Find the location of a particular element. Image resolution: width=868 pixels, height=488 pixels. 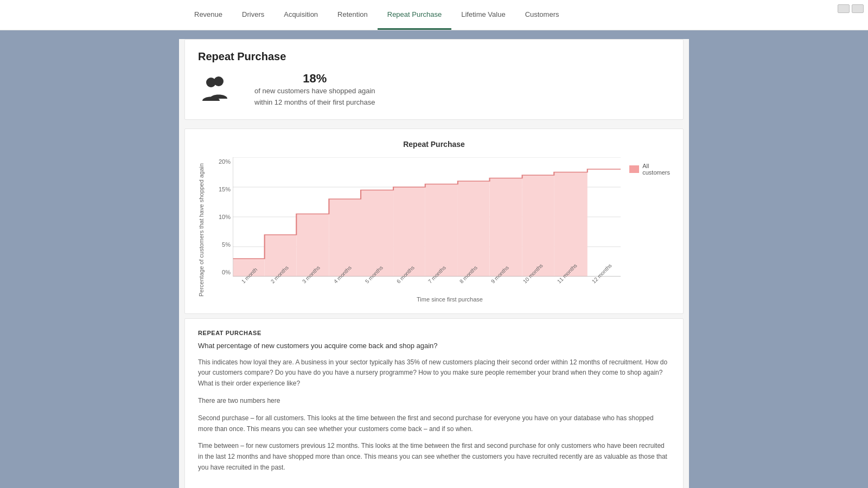

x-axis-label: Time since first purchase is located at coordinates (450, 299).